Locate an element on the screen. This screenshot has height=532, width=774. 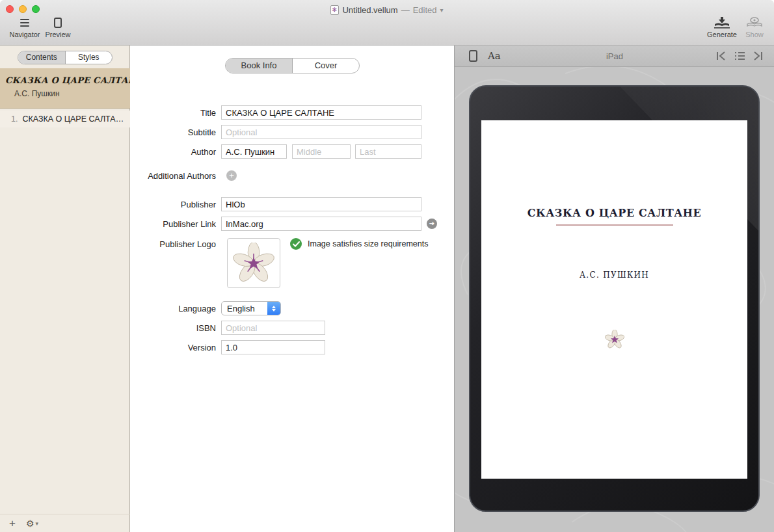
toolbar: Untitled.vellum — Edited ▾ Navigator Pre… is located at coordinates (387, 23).